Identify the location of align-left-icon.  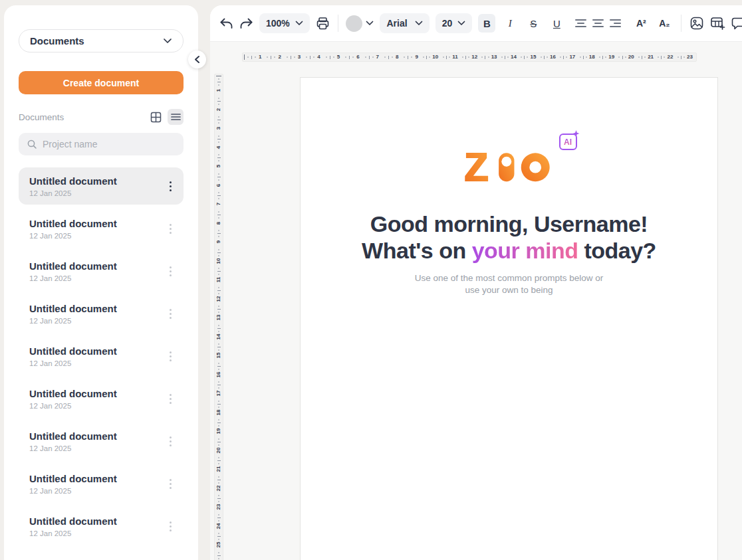
(581, 23).